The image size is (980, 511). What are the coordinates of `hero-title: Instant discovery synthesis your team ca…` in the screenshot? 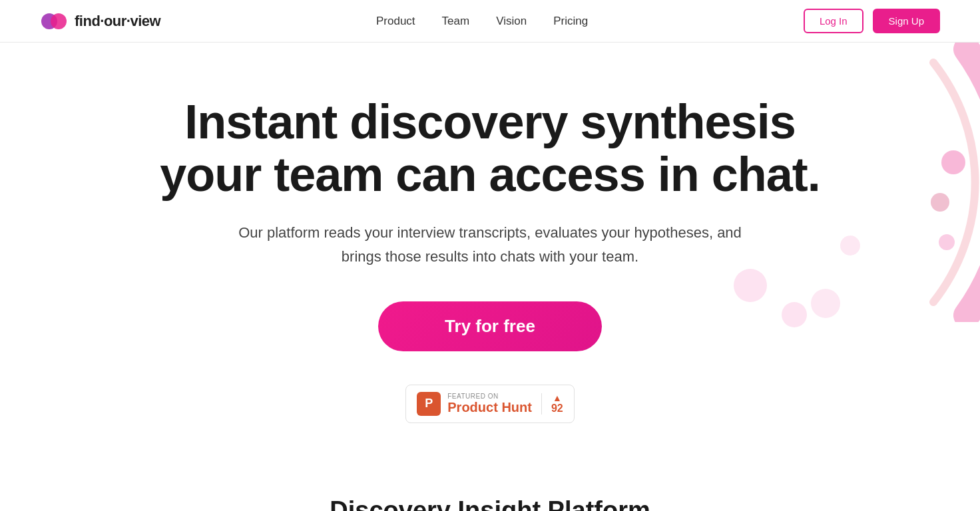 It's located at (490, 148).